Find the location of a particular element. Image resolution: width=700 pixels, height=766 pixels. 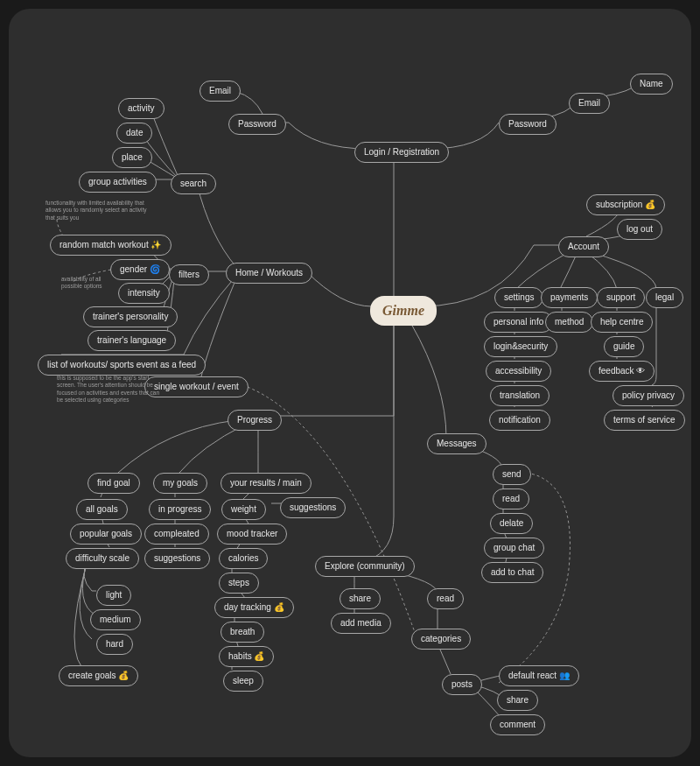

app-logo: Gimme is located at coordinates (403, 311).